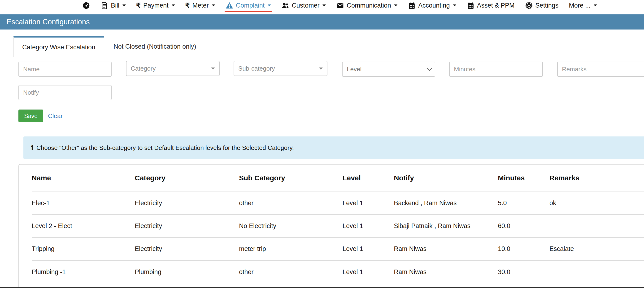  What do you see at coordinates (306, 5) in the screenshot?
I see `nav-label: Customer` at bounding box center [306, 5].